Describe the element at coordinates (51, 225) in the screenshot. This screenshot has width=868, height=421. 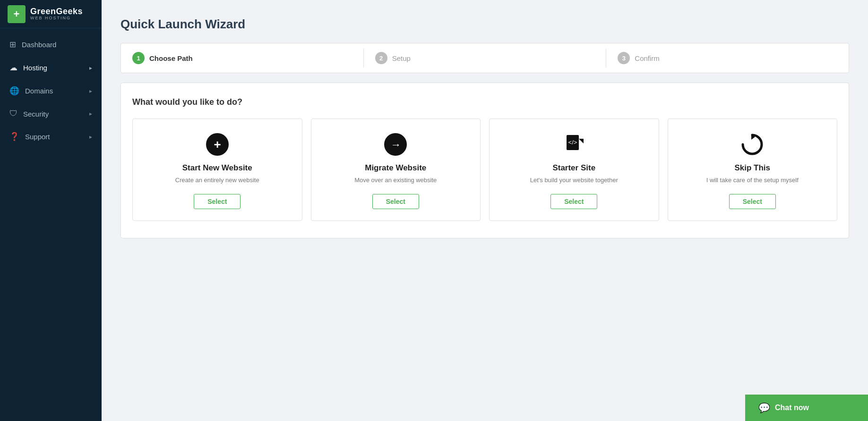
I see `sidebar-nav: ⊞ Dashboard ☁ Hosting ▸ 🌐 Domains ▸ 🛡 Se…` at that location.